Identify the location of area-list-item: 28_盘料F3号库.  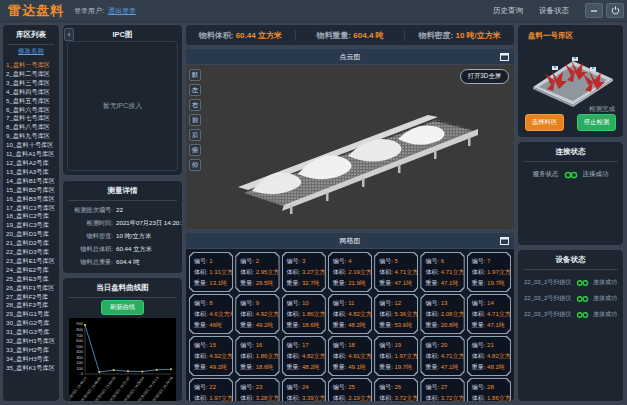
(32, 306).